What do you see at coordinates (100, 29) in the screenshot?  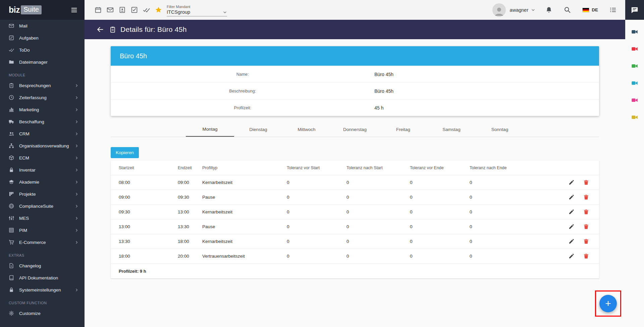 I see `back-arrow-icon` at bounding box center [100, 29].